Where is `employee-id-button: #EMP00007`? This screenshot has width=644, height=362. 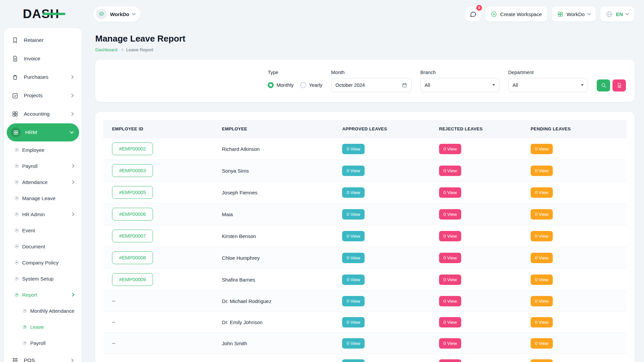
employee-id-button: #EMP00007 is located at coordinates (132, 236).